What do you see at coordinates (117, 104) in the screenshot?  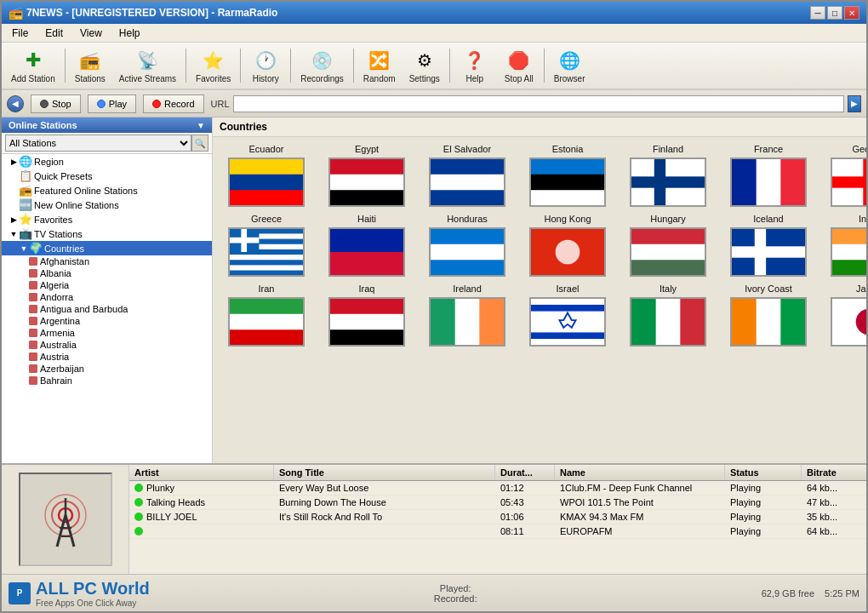 I see `play-label: Play` at bounding box center [117, 104].